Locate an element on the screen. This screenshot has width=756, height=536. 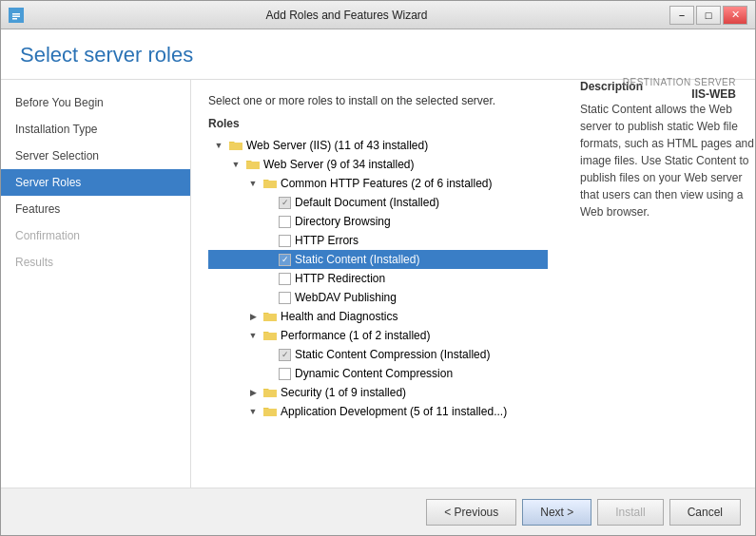
sidebar-item-server-roles: Server Roles is located at coordinates (95, 182).